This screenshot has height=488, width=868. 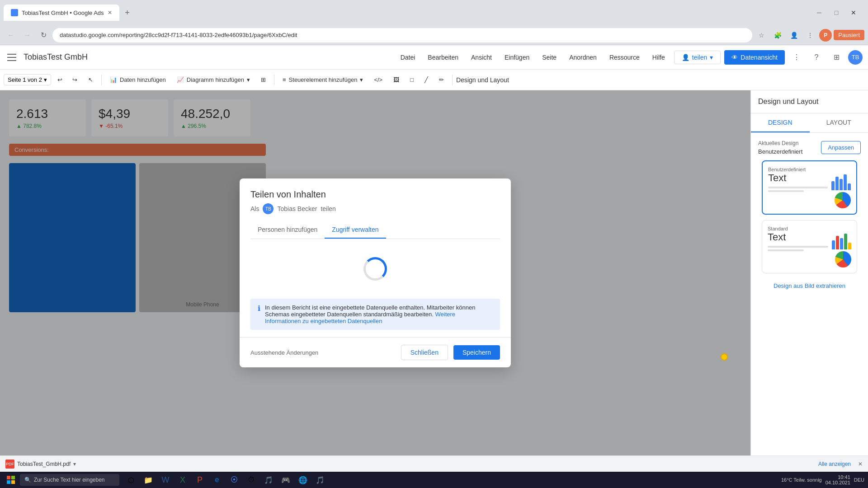 I want to click on modal-footer: Ausstehende Änderungen Schließen Speiche…, so click(x=375, y=352).